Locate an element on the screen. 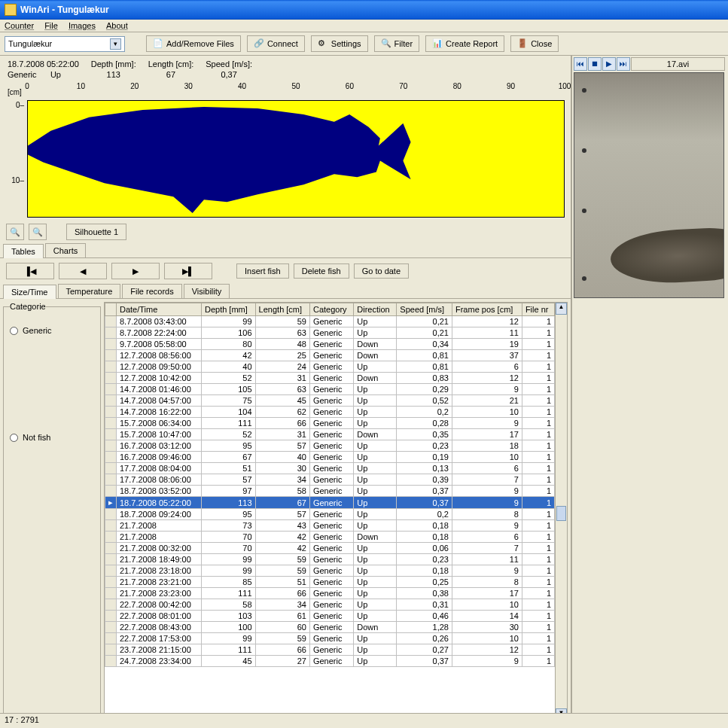 This screenshot has height=728, width=728. video-forward-button: ⏭ is located at coordinates (623, 64).